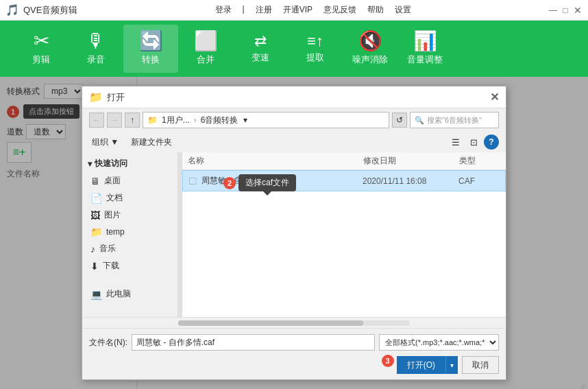 The image size is (588, 389). I want to click on dialog-folder-icon: 📁, so click(96, 97).